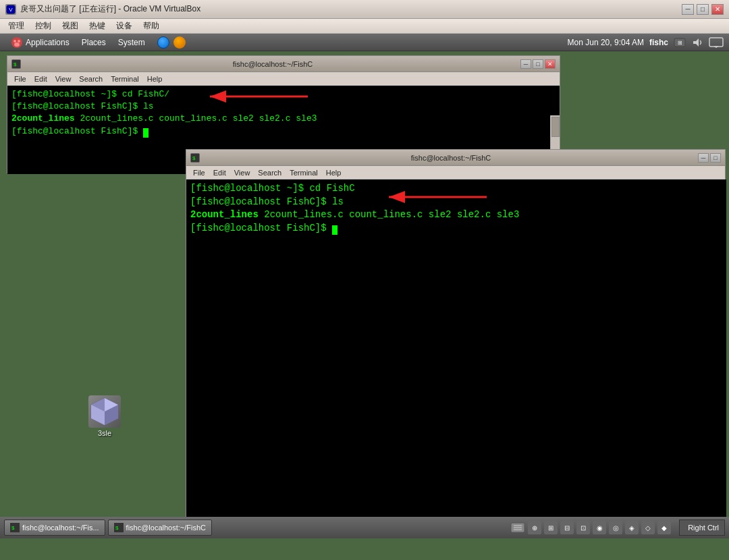  What do you see at coordinates (645, 43) in the screenshot?
I see `gnome-top-right: Mon Jun 20, 9:04 AM fishc ⊞` at bounding box center [645, 43].